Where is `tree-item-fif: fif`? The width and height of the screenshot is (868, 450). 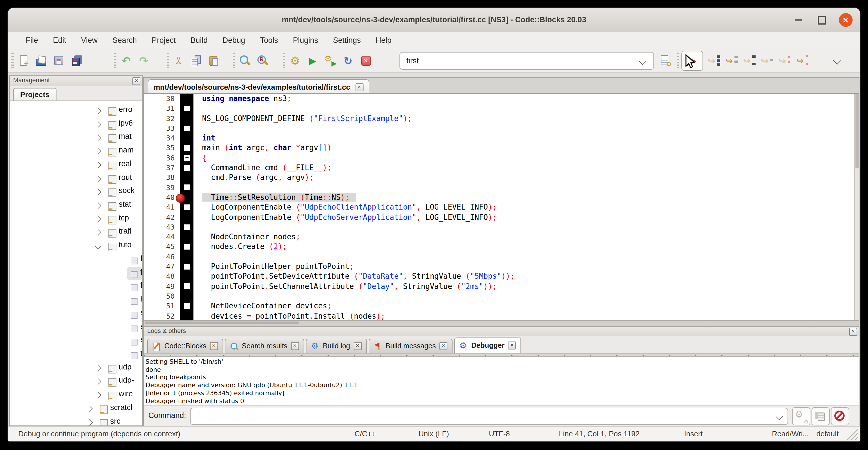
tree-item-fif: fif is located at coordinates (76, 260).